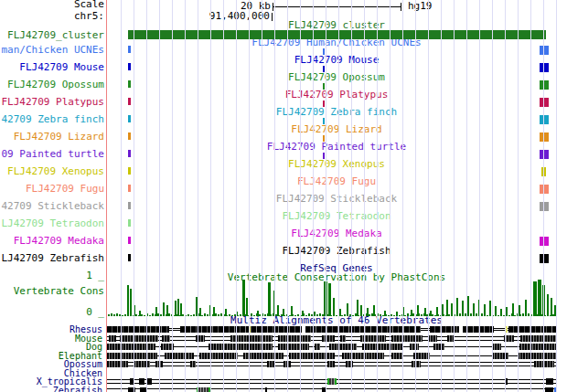 The width and height of the screenshot is (567, 392). Describe the element at coordinates (337, 43) in the screenshot. I see `species-track-item-label: FLJ42709 Human/Chicken UCNEs` at that location.